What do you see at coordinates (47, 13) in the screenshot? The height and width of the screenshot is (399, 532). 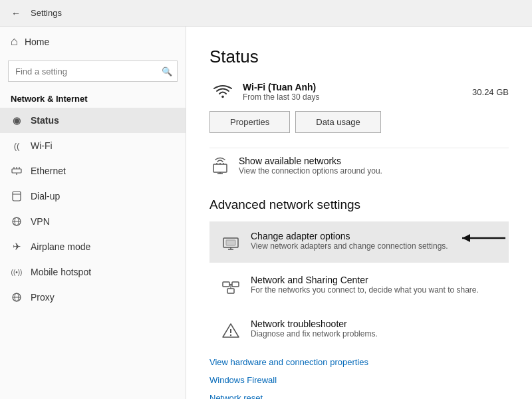 I see `title-bar-text: Settings` at bounding box center [47, 13].